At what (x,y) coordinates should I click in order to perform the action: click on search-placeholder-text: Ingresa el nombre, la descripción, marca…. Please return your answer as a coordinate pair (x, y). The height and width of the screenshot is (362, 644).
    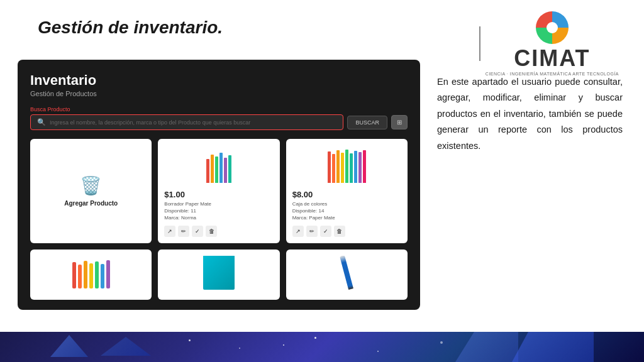
    Looking at the image, I should click on (193, 123).